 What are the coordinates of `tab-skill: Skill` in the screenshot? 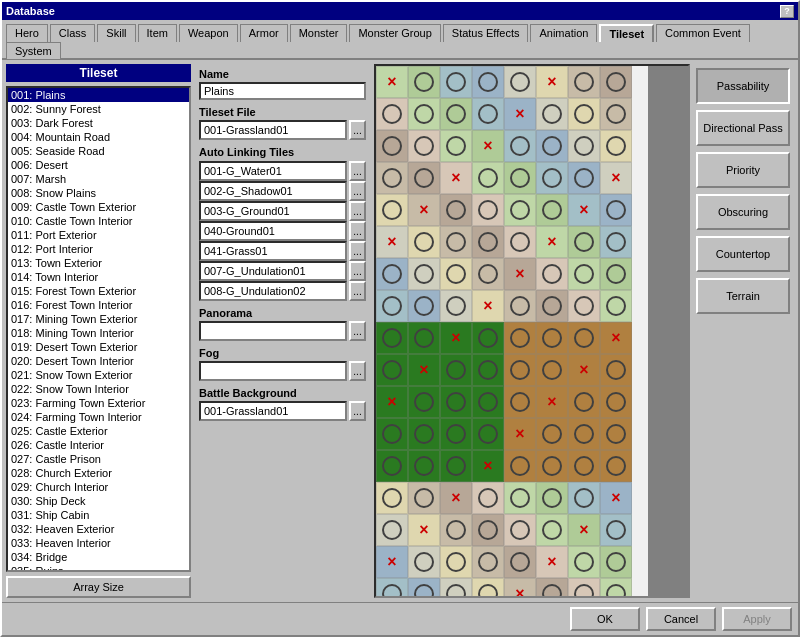 It's located at (116, 33).